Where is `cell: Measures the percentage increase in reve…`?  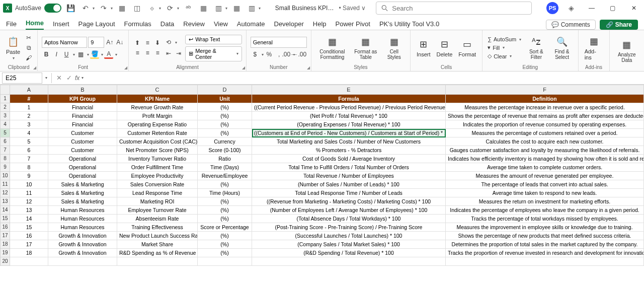 cell: Measures the percentage increase in reve… is located at coordinates (545, 108).